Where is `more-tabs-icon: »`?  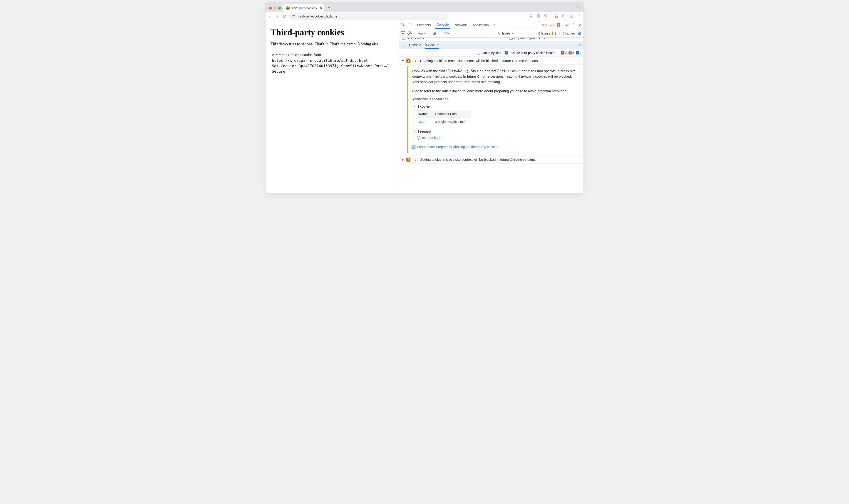 more-tabs-icon: » is located at coordinates (495, 25).